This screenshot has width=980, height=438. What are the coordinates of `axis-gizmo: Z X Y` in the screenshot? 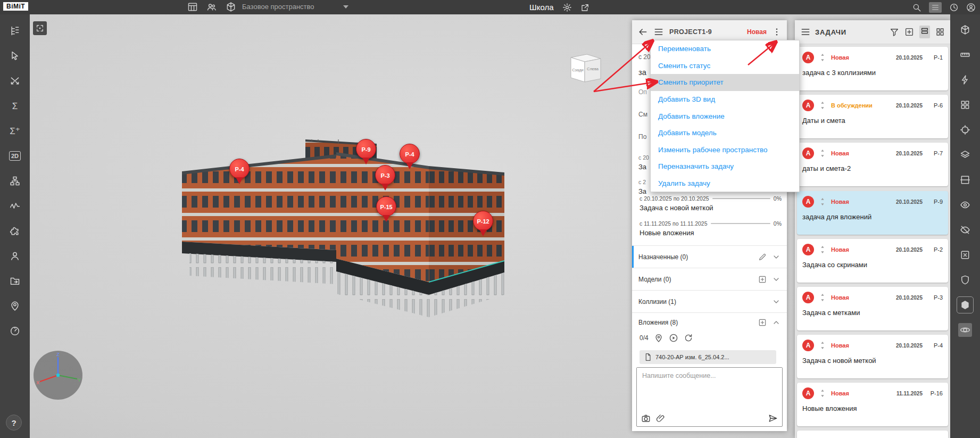 It's located at (58, 375).